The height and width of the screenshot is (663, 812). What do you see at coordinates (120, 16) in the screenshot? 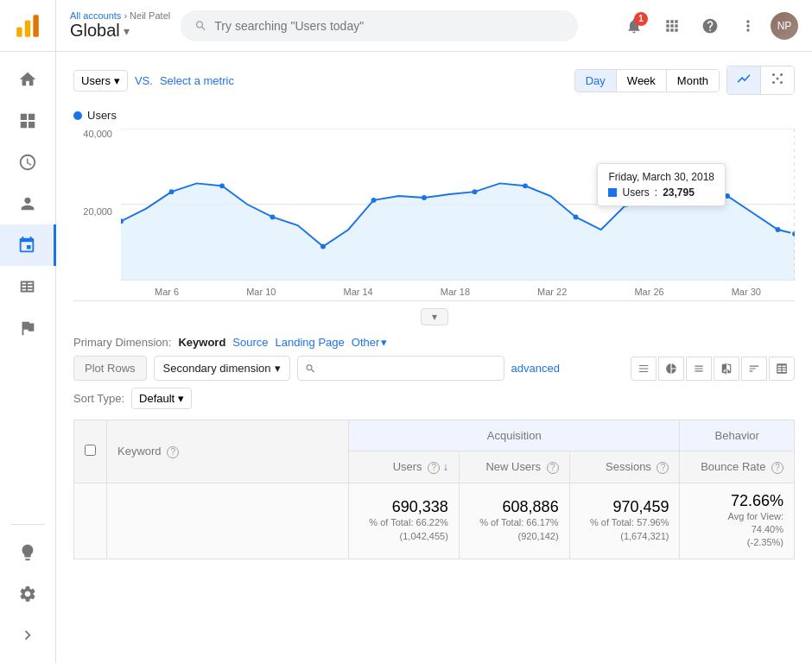
I see `breadcrumb: All accounts › Neil Patel` at bounding box center [120, 16].